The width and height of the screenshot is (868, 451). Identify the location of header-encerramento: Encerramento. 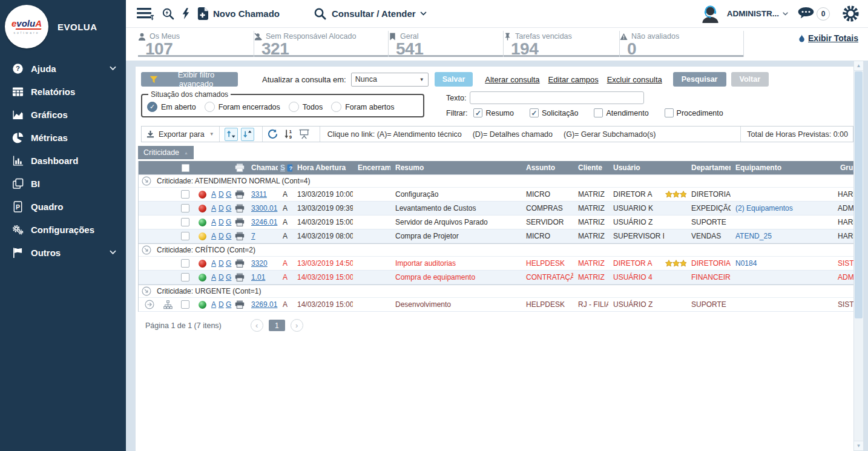
(372, 168).